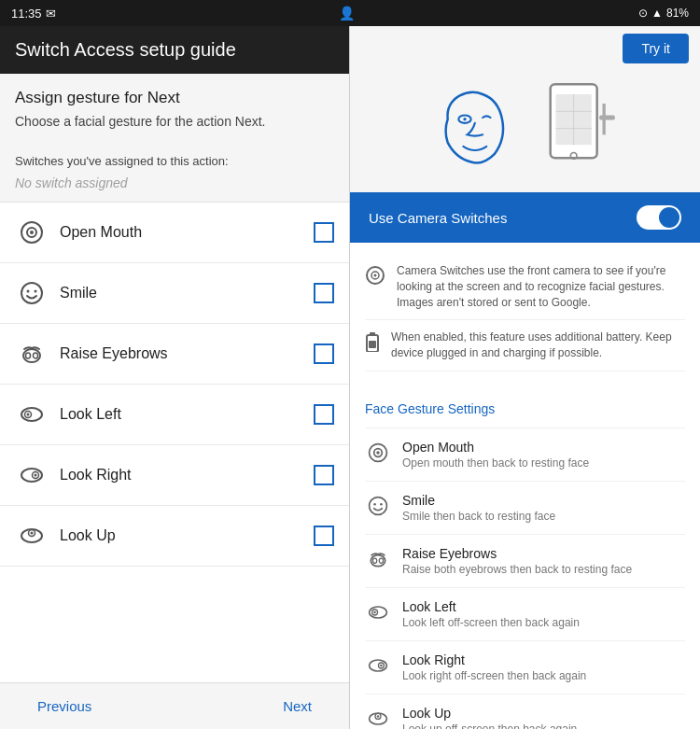  What do you see at coordinates (372, 343) in the screenshot?
I see `battery-info-icon` at bounding box center [372, 343].